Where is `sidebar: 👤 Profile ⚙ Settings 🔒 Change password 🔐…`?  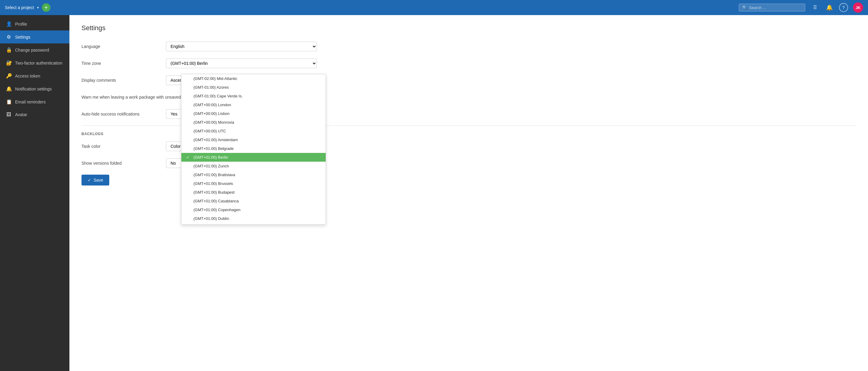
sidebar: 👤 Profile ⚙ Settings 🔒 Change password 🔐… is located at coordinates (35, 193).